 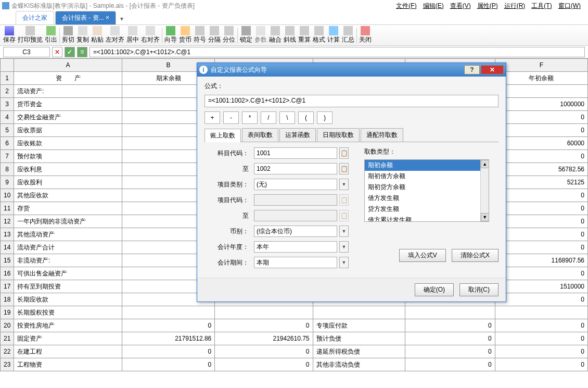 What do you see at coordinates (359, 365) in the screenshot?
I see `cell: 其他非流动负债` at bounding box center [359, 365].